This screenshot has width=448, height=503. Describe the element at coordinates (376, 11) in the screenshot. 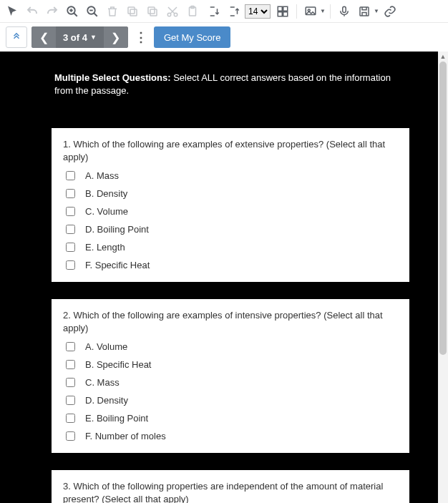

I see `save-caret-icon: ▼` at that location.